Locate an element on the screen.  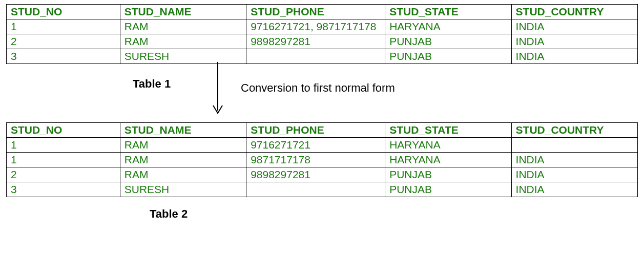
table-1-label: Table 1 is located at coordinates (152, 84).